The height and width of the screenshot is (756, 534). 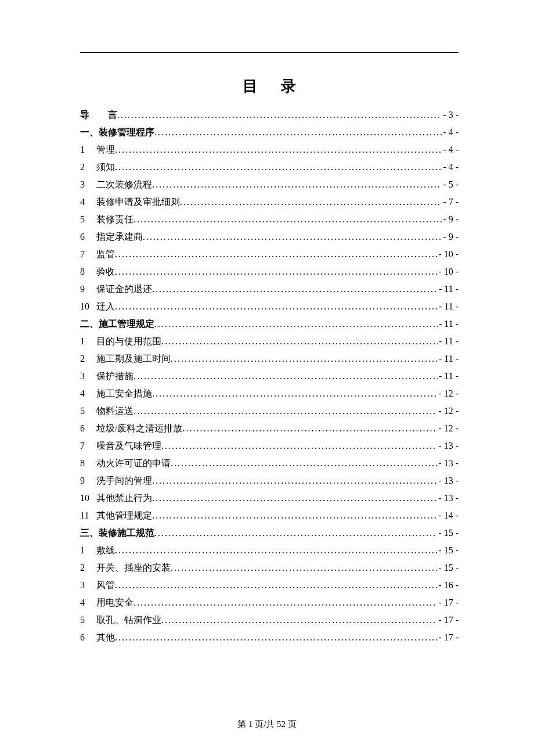 I want to click on toc-entry-label: 其他, so click(x=106, y=638).